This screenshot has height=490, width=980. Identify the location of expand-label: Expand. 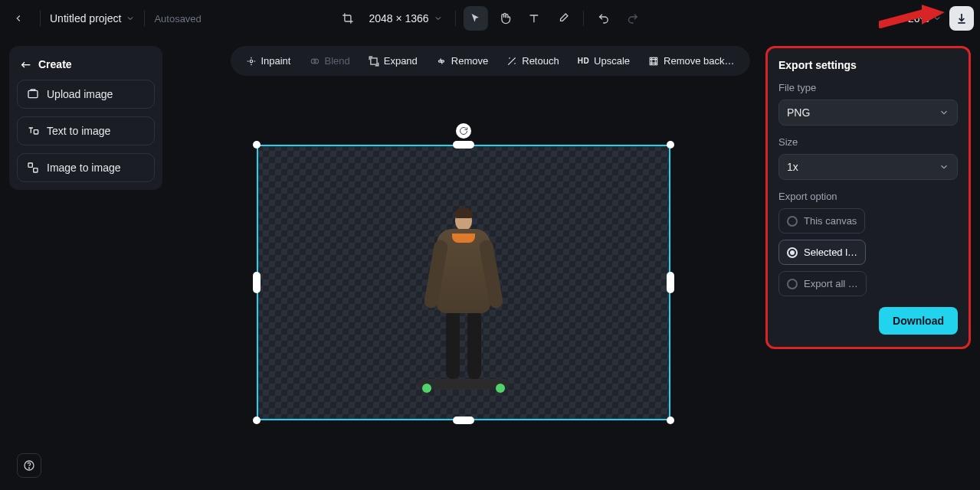
(401, 61).